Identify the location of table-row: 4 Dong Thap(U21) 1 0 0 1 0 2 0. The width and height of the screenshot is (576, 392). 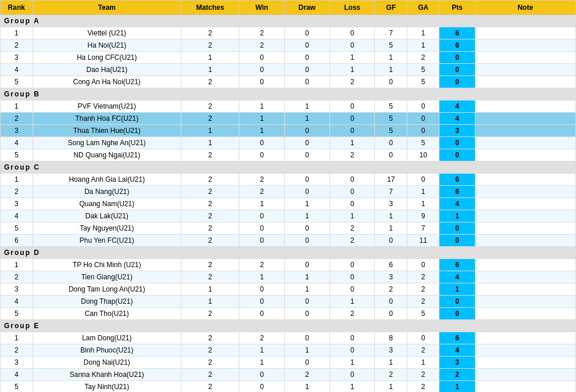
(288, 302).